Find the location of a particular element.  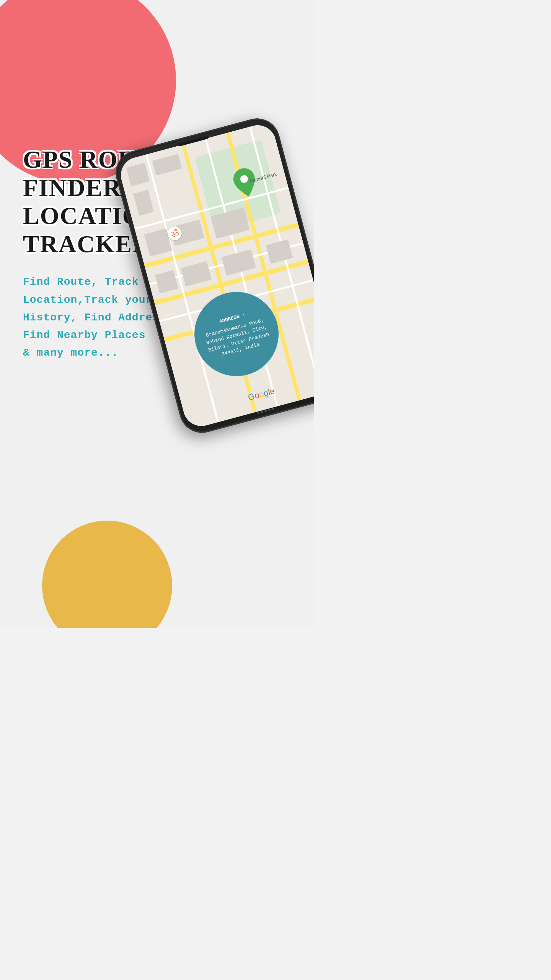

address-text: Brahamakumaris Road, Behind Kotwali, Cit… is located at coordinates (238, 339).